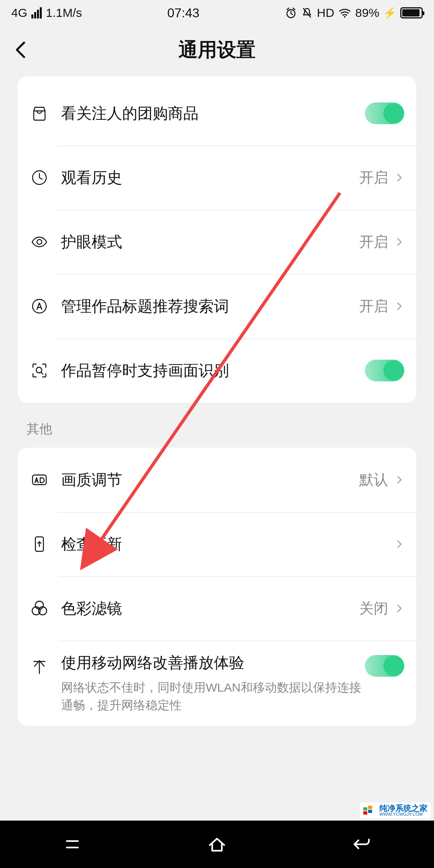 The width and height of the screenshot is (434, 868). What do you see at coordinates (217, 113) in the screenshot?
I see `row-follow-group-buy: 看关注人的团购商品` at bounding box center [217, 113].